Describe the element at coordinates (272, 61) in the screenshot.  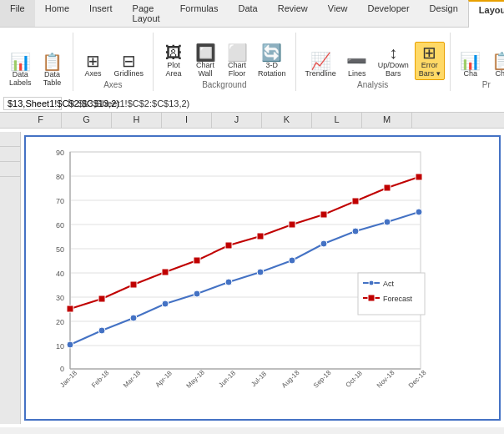
I see `3d-rotation-button: 🔄 3-DRotation` at that location.